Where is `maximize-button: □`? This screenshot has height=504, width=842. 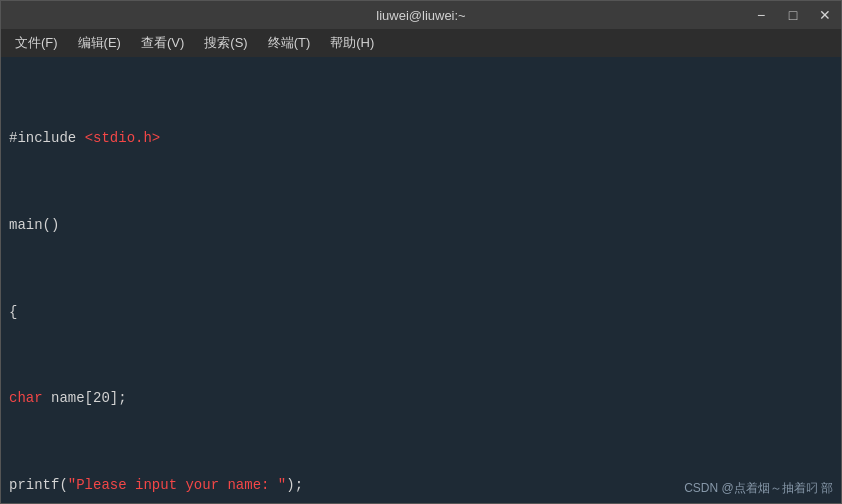 maximize-button: □ is located at coordinates (793, 15).